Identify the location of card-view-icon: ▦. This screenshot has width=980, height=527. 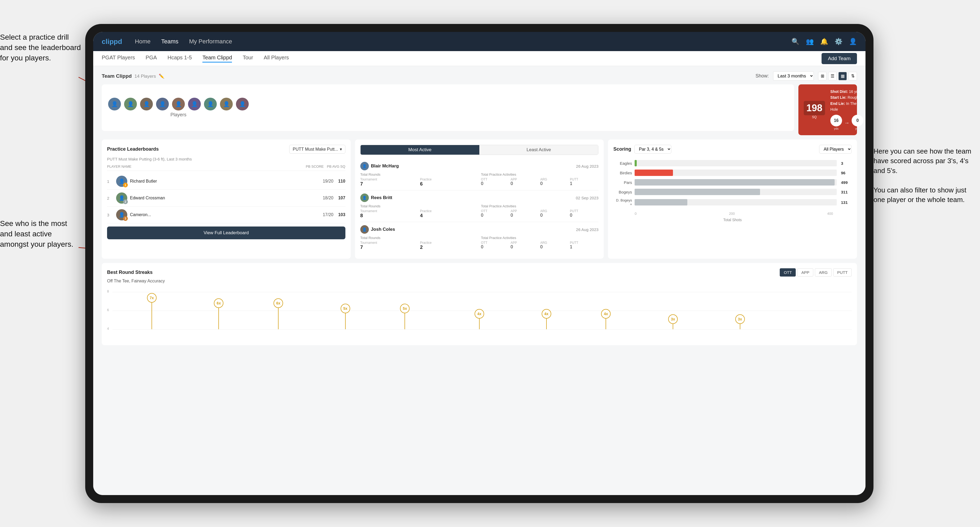
(843, 76).